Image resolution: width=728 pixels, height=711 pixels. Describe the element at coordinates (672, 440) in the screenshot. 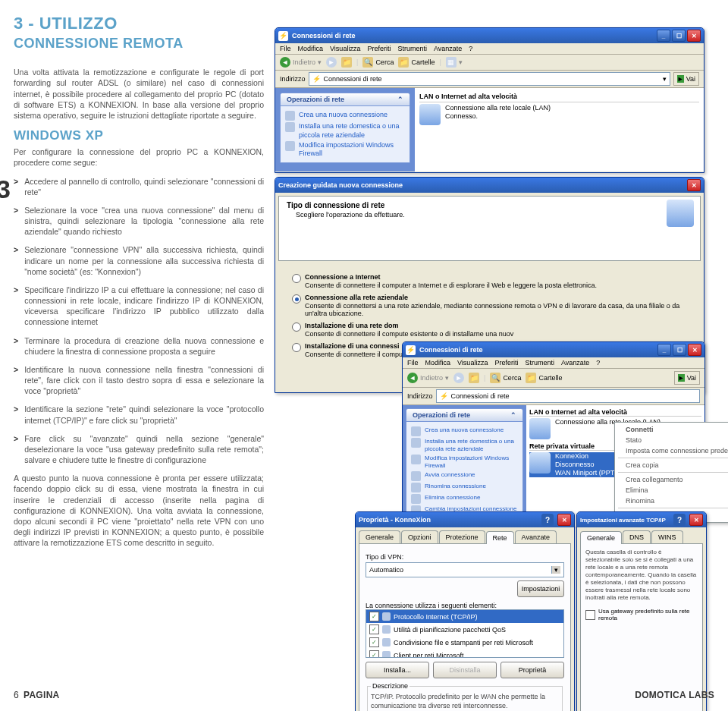

I see `context-item: Stato` at that location.